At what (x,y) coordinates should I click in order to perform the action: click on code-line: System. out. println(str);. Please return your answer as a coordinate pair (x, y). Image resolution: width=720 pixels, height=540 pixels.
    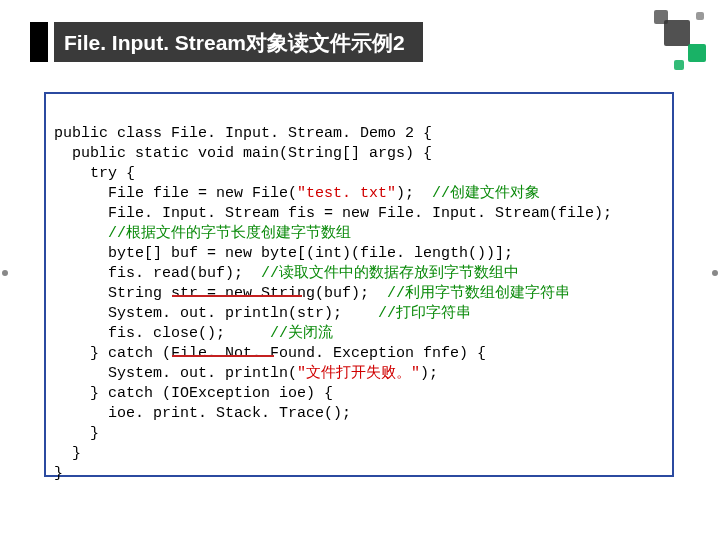
    Looking at the image, I should click on (216, 314).